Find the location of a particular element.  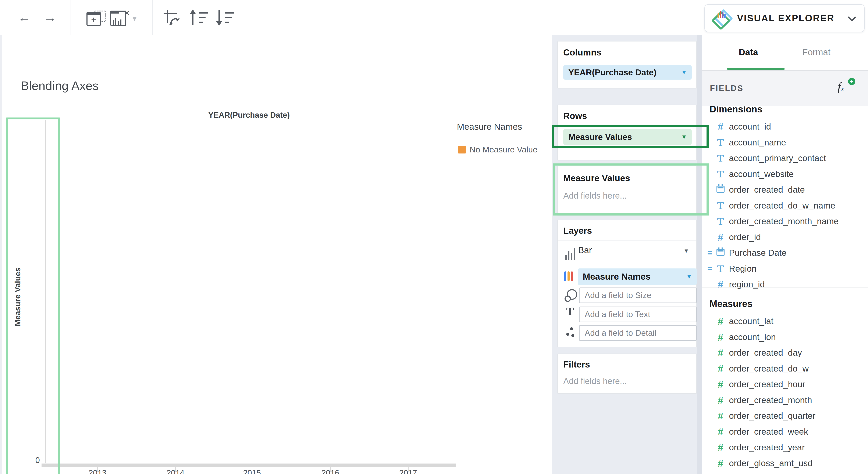

field-item-measure: #order_created_quarter is located at coordinates (785, 416).